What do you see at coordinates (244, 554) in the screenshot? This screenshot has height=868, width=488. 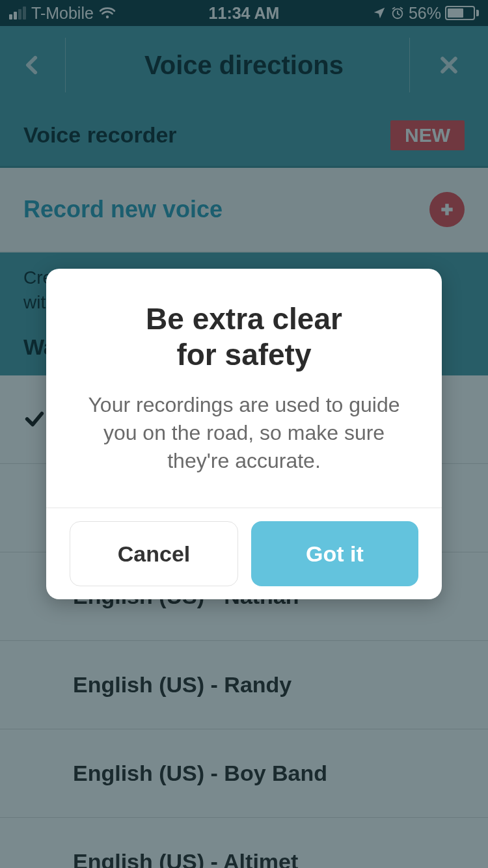 I see `modal-actions: Cancel Got it` at bounding box center [244, 554].